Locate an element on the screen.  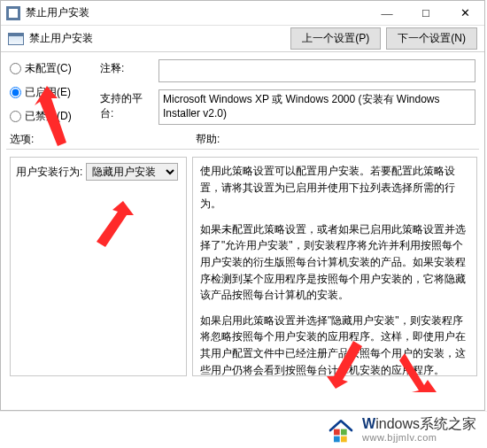
radio-not-configured-label: 未配置(C) is located at coordinates (48, 69).